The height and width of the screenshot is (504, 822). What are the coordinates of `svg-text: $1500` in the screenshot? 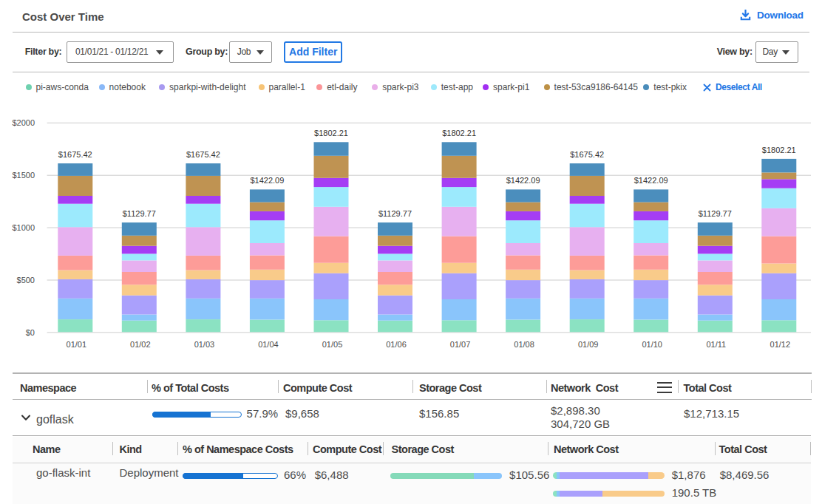 It's located at (24, 175).